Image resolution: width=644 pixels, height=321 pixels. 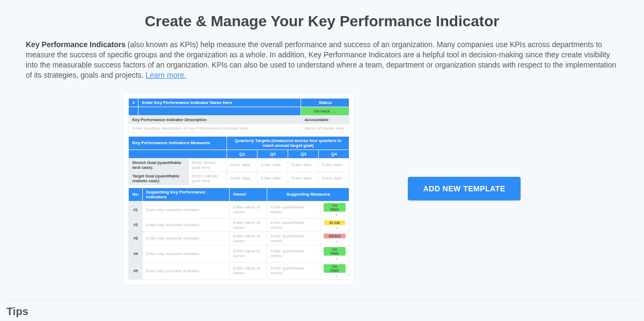 I want to click on col-measures: Supporting Measures, so click(x=308, y=194).